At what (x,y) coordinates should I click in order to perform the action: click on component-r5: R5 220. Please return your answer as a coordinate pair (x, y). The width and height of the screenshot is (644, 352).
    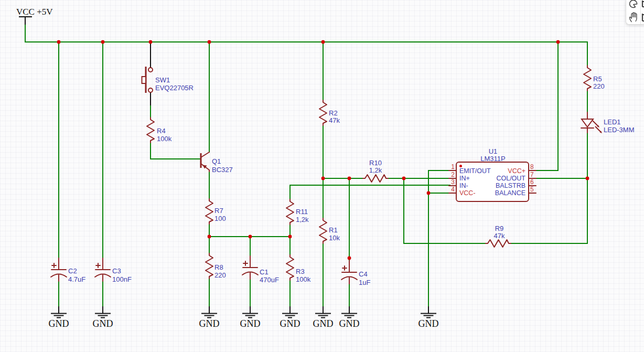
    Looking at the image, I should click on (594, 78).